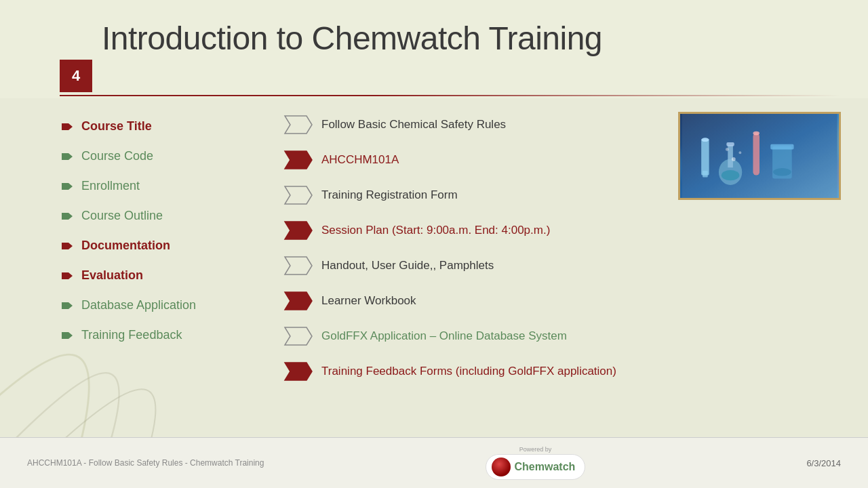 The height and width of the screenshot is (488, 868). I want to click on slide-number: 4, so click(76, 76).